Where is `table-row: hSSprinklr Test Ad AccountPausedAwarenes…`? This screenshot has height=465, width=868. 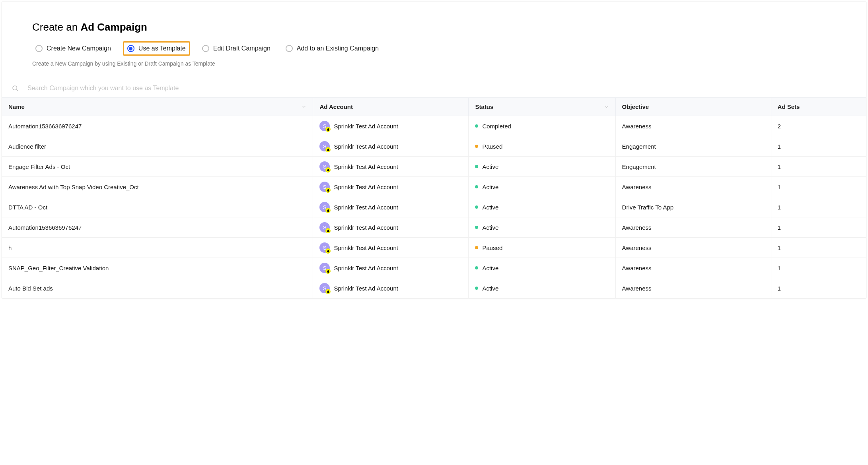
table-row: hSSprinklr Test Ad AccountPausedAwarenes… is located at coordinates (434, 248).